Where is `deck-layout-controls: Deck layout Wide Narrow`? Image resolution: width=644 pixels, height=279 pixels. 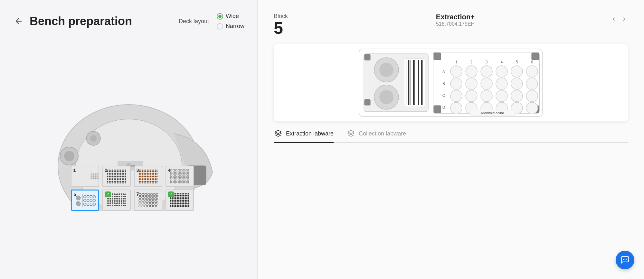
deck-layout-controls: Deck layout Wide Narrow is located at coordinates (212, 21).